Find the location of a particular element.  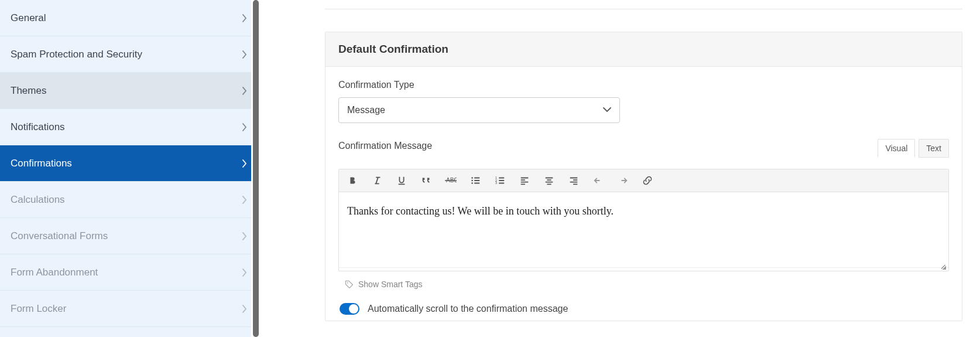

strikethrough-icon: ABC is located at coordinates (451, 181).